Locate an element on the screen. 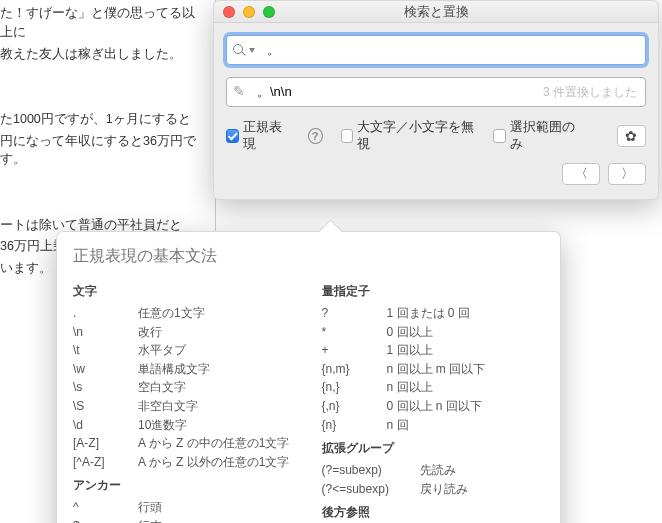 The width and height of the screenshot is (662, 523). chevron-left-icon: 〈 is located at coordinates (582, 174).